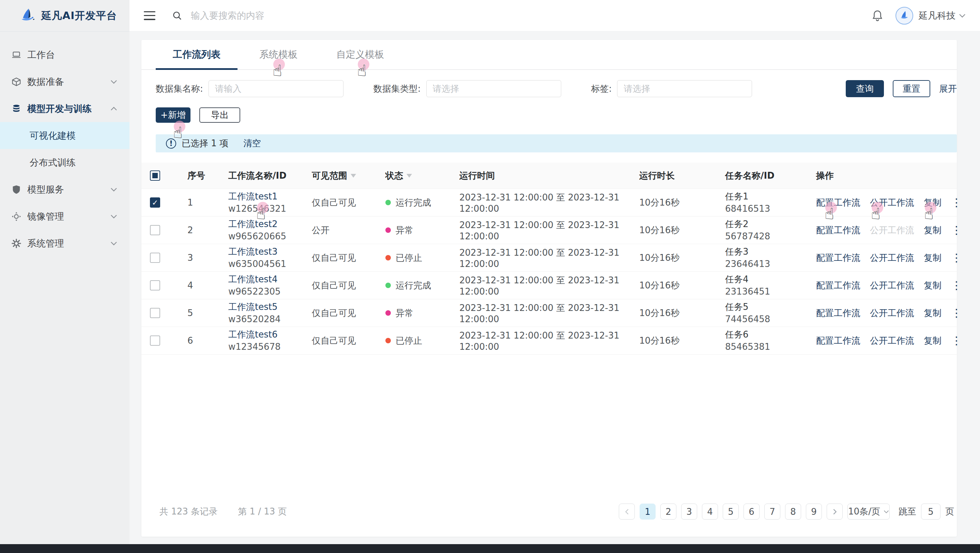 This screenshot has width=980, height=553. I want to click on workflow-name-link: 工作流test4, so click(266, 279).